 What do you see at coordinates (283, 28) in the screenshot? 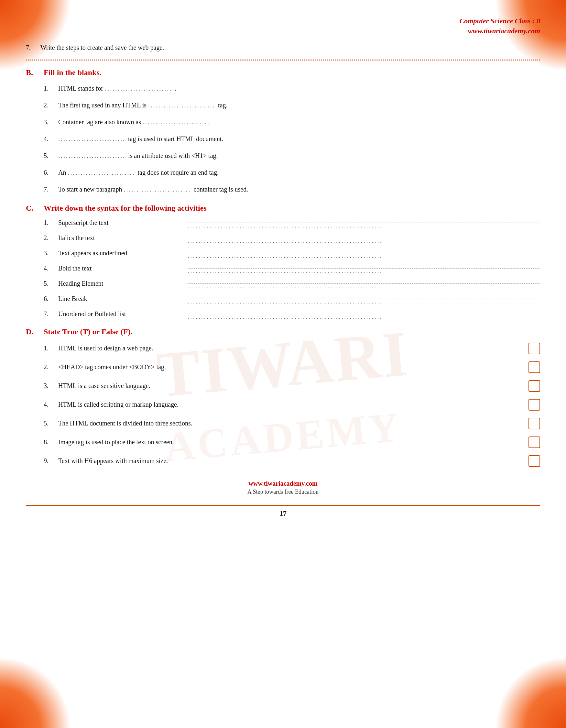
I see `header: Computer Science Class : 8 www.tiwariaca…` at bounding box center [283, 28].